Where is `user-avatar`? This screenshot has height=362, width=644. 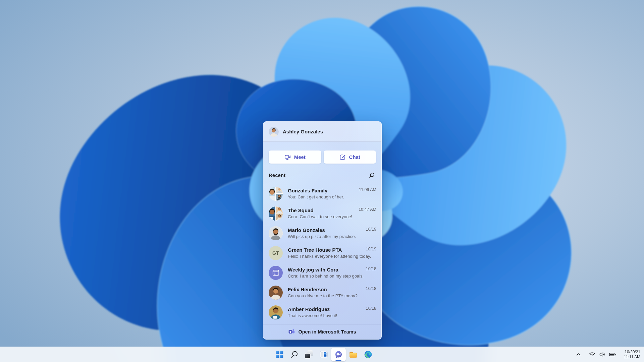
user-avatar is located at coordinates (274, 132).